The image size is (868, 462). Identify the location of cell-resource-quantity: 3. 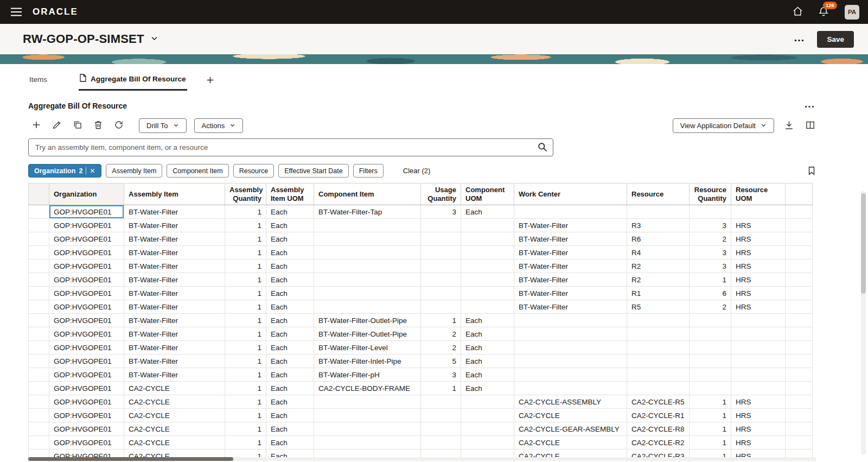
(711, 253).